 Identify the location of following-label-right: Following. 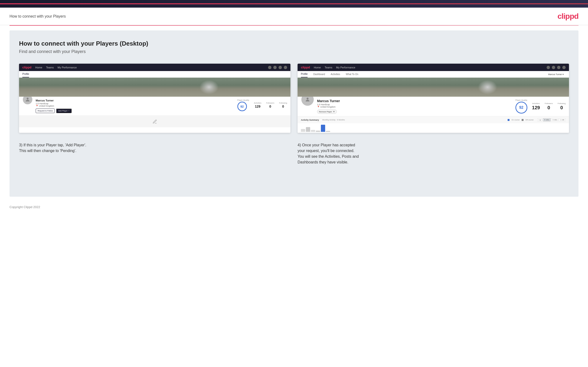
(562, 103).